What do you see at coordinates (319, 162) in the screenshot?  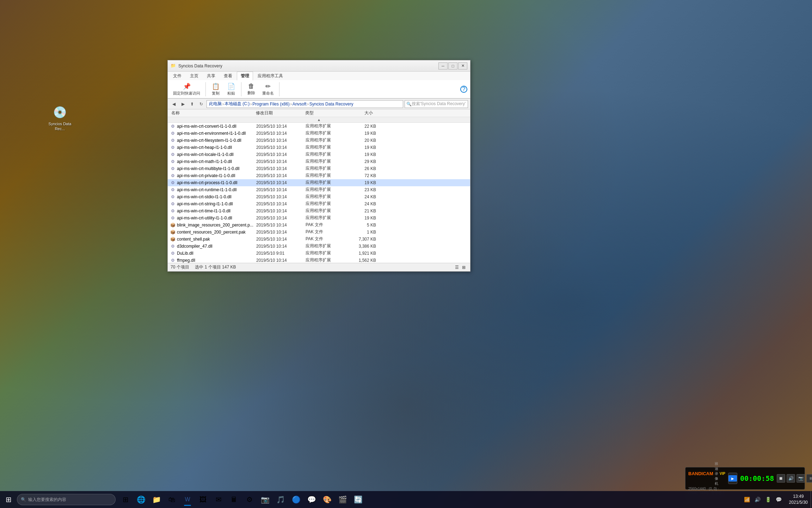 I see `table-row: ⚙ api-ms-win-crt-math-l1-1-0.dll 2019/5/…` at bounding box center [319, 162].